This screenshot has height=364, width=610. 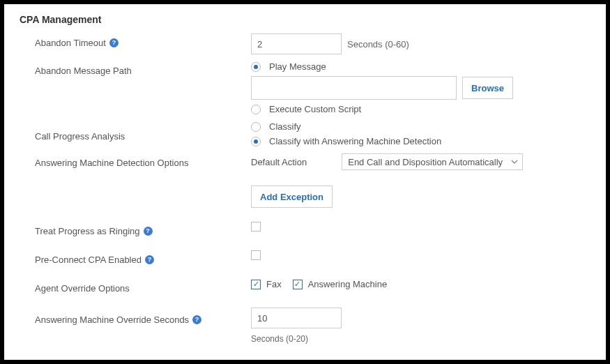 What do you see at coordinates (70, 43) in the screenshot?
I see `abandon-timeout-label: Abandon Timeout` at bounding box center [70, 43].